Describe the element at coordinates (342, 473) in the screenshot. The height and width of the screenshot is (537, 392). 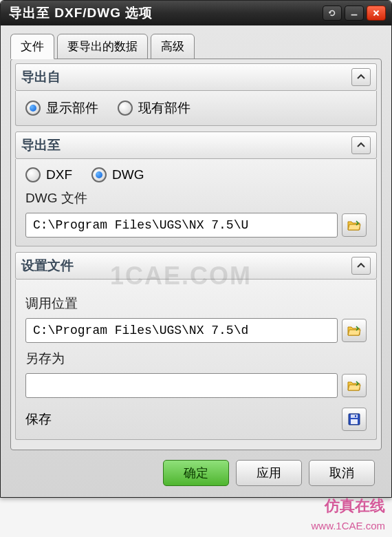
I see `cancel-button: 取消` at that location.